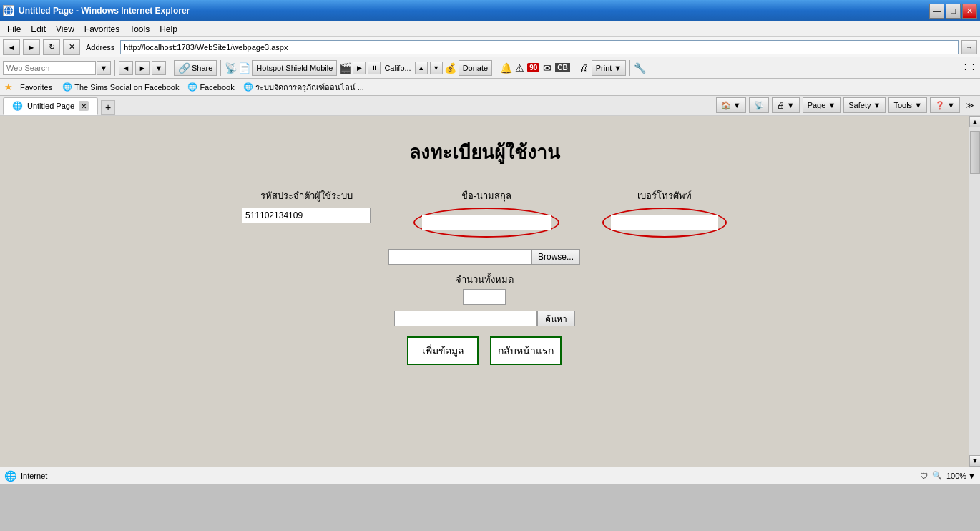  What do you see at coordinates (443, 351) in the screenshot?
I see `add-button: เพิ่มข้อมูล` at bounding box center [443, 351].